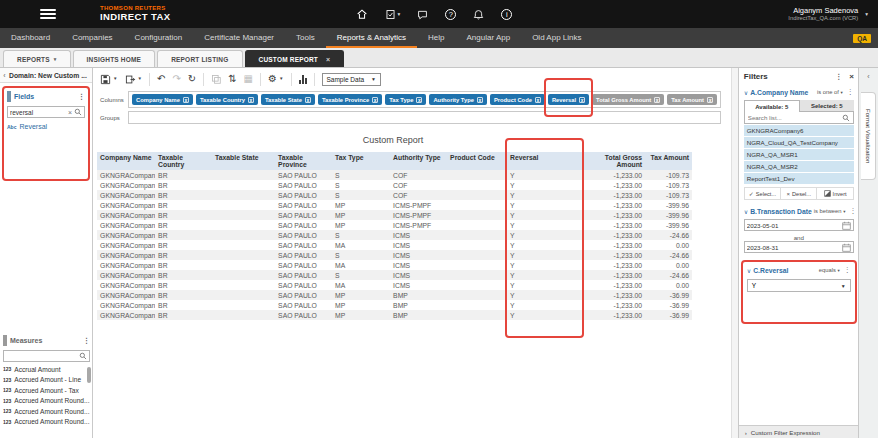 Image resolution: width=878 pixels, height=438 pixels. I want to click on column-header: Company Name, so click(126, 161).